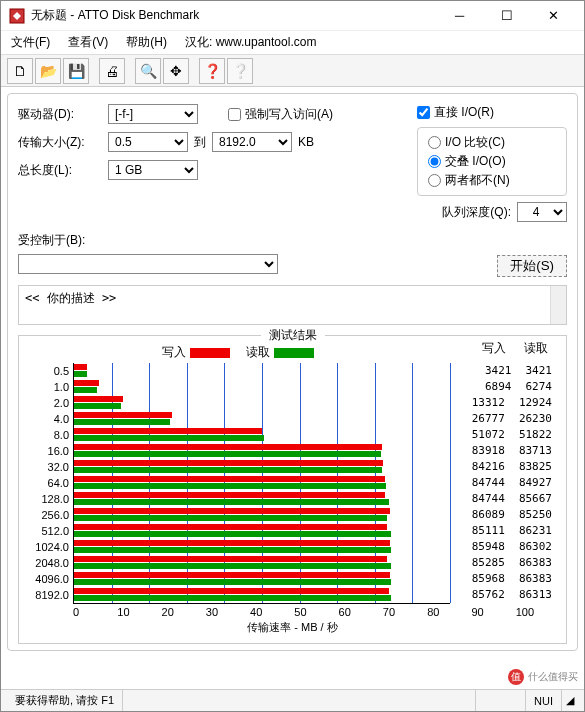  What do you see at coordinates (47, 403) in the screenshot?
I see `y-tick-label: 2.0` at bounding box center [47, 403].